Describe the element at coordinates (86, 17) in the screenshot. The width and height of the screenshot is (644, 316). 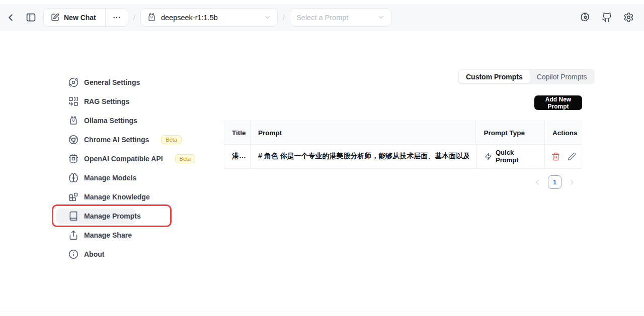
I see `new-chat-button-group: New Chat` at that location.